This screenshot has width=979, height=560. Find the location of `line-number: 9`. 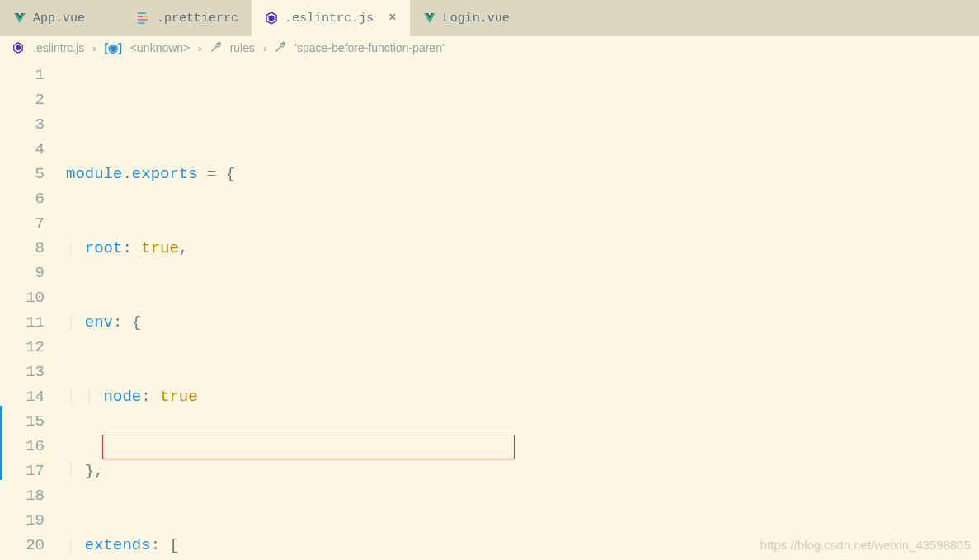

line-number: 9 is located at coordinates (22, 273).